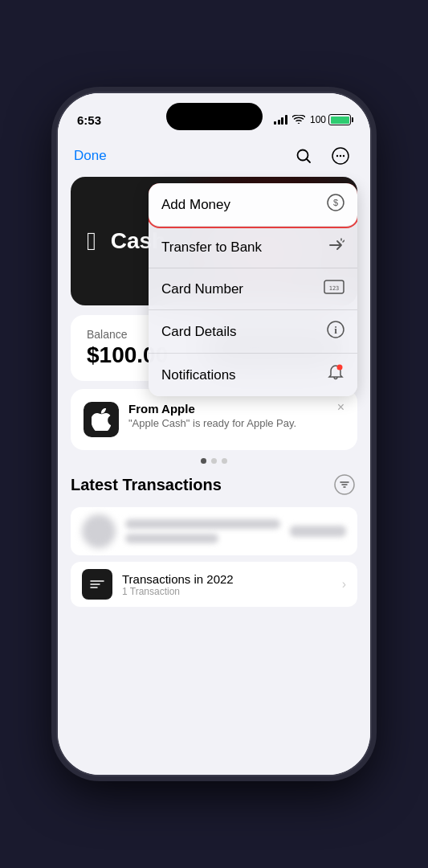 The image size is (428, 868). Describe the element at coordinates (340, 120) in the screenshot. I see `battery-box` at that location.